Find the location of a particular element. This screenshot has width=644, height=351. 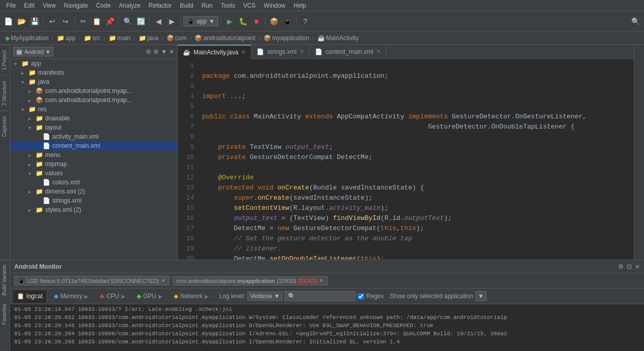

toolbar-redo-btn: ↪ is located at coordinates (66, 21).